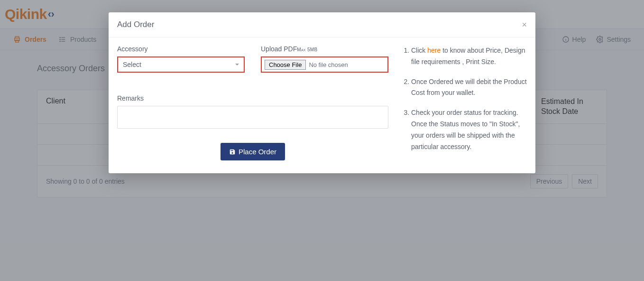 This screenshot has height=281, width=644. What do you see at coordinates (322, 25) in the screenshot?
I see `modal-header: Add Order ×` at bounding box center [322, 25].